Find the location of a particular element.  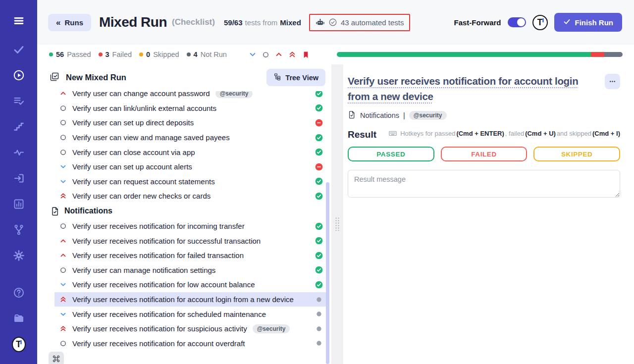

list-section-header: Notifications is located at coordinates (188, 211).